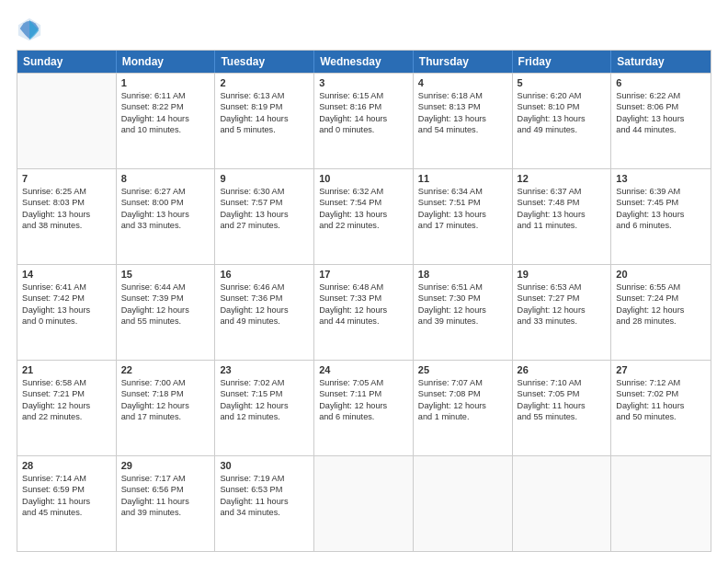  What do you see at coordinates (66, 274) in the screenshot?
I see `day-number: 14` at bounding box center [66, 274].